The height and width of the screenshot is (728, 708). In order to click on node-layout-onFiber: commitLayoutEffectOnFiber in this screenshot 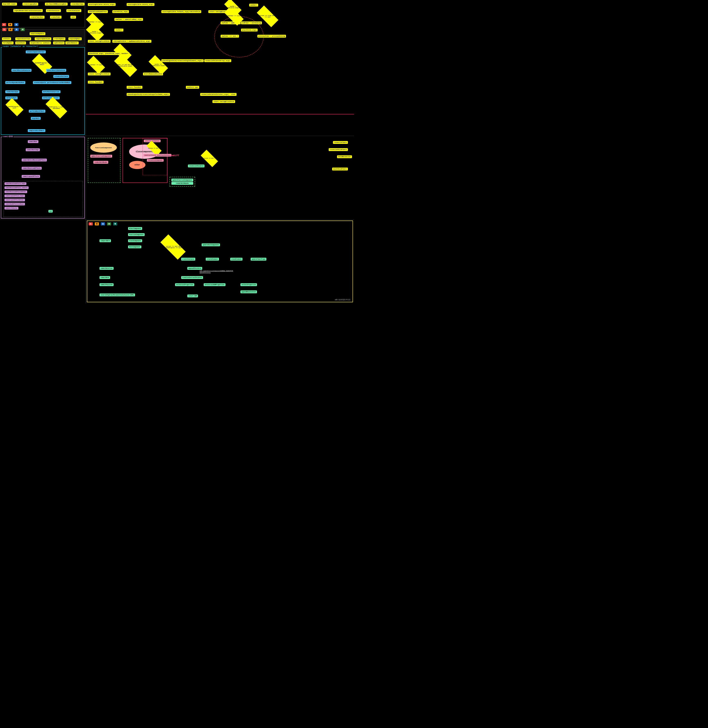, I will do `click(15, 200)`.